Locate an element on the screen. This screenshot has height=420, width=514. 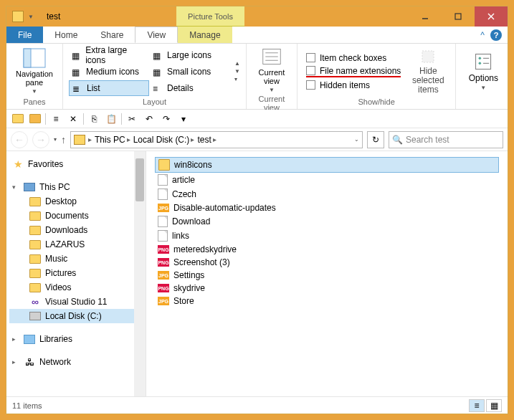
tree-favorites: Favorites is located at coordinates (76, 164).